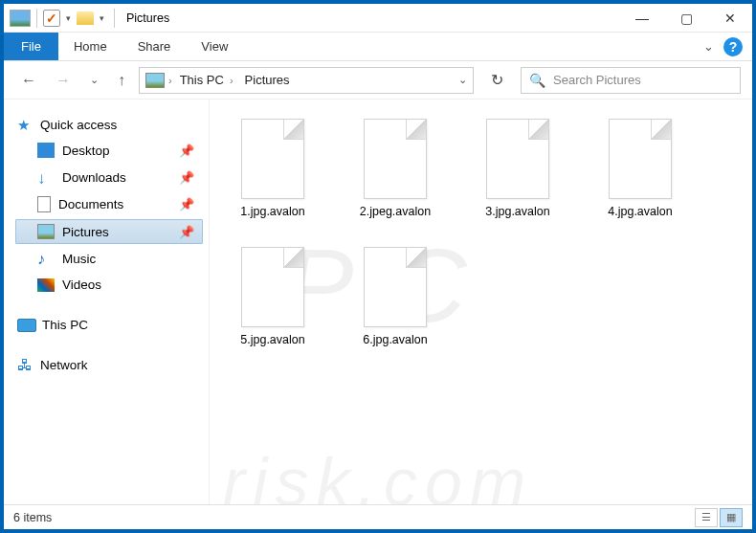 This screenshot has height=533, width=756. I want to click on sidebar-item-documents: Documents 📌, so click(109, 205).